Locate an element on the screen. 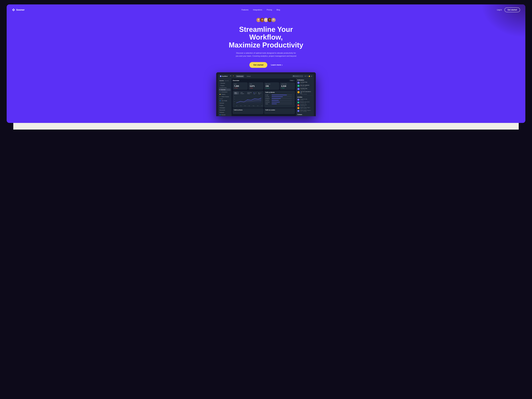 The height and width of the screenshot is (399, 532). notif-3: C You fixed a bug. 12 hours ago is located at coordinates (305, 89).